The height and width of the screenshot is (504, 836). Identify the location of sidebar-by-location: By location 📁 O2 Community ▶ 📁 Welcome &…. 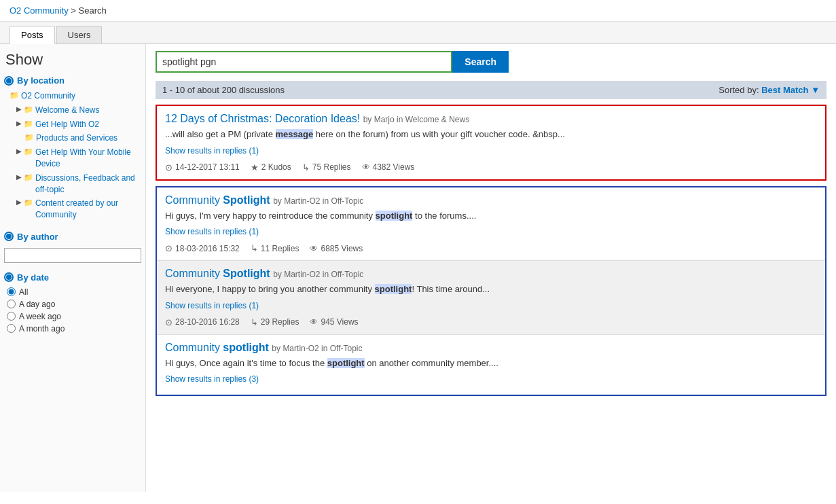
(73, 149).